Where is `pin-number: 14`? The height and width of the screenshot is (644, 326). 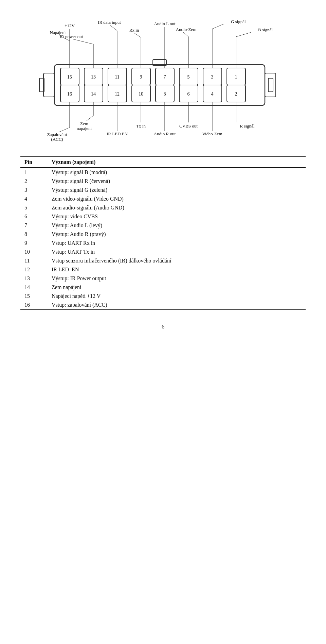
pin-number: 14 is located at coordinates (34, 287).